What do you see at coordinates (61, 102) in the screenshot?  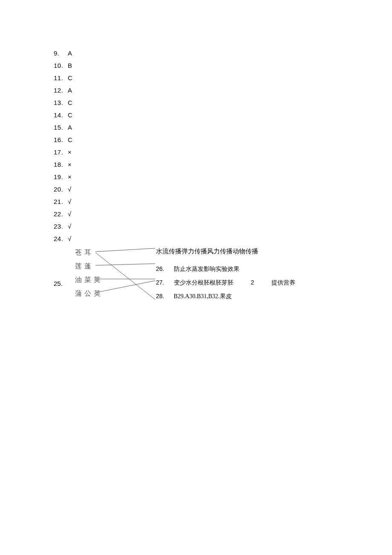 I see `answer-number: 13.` at bounding box center [61, 102].